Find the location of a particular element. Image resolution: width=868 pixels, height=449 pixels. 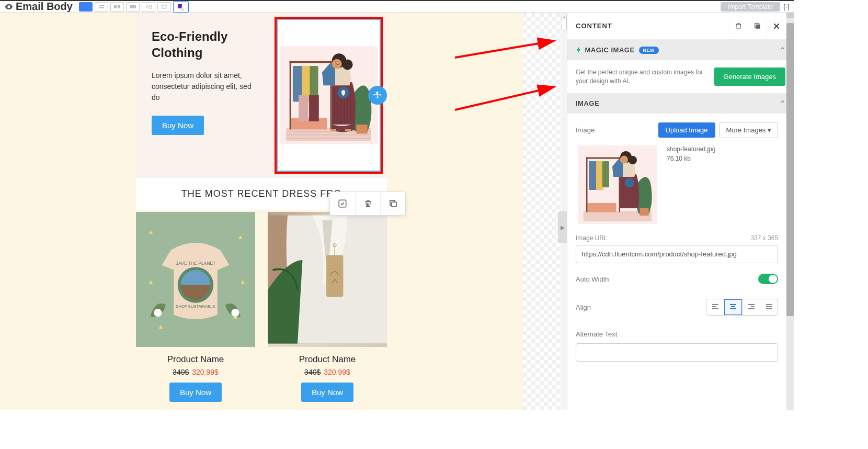

hero-row: Eco-Friendly Clothing Lorem ipsum dolor … is located at coordinates (261, 95).